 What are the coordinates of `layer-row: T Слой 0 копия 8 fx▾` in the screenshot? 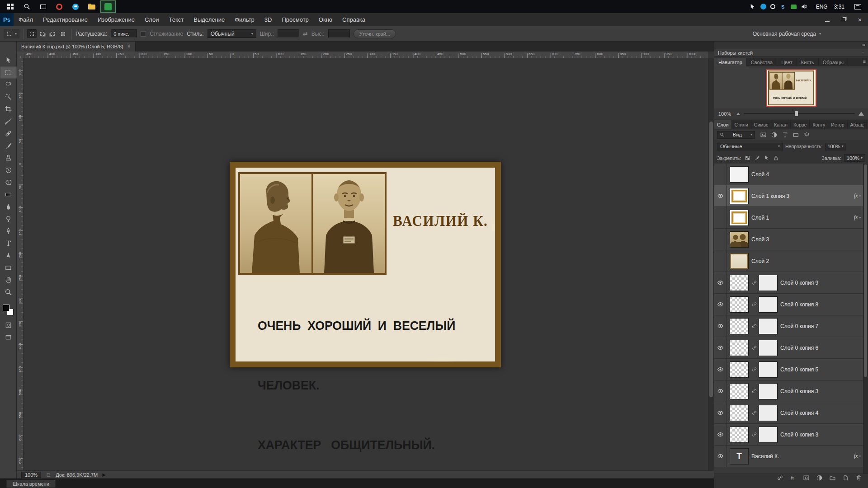 It's located at (791, 305).